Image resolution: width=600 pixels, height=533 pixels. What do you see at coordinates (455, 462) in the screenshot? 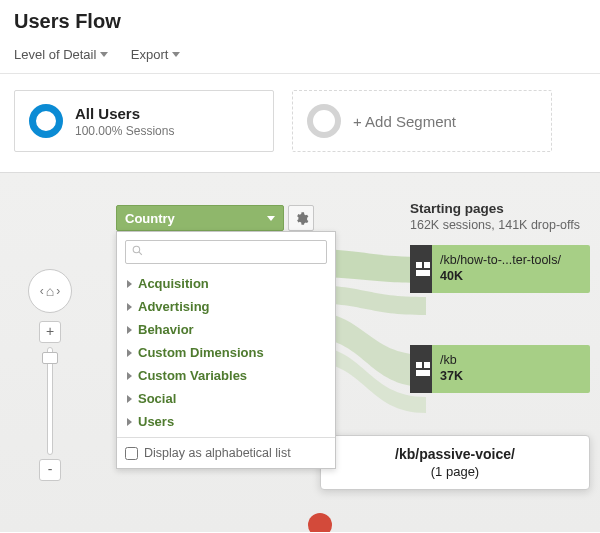
I see `node-detail-tooltip: /kb/passive-voice/ (1 page)` at bounding box center [455, 462].